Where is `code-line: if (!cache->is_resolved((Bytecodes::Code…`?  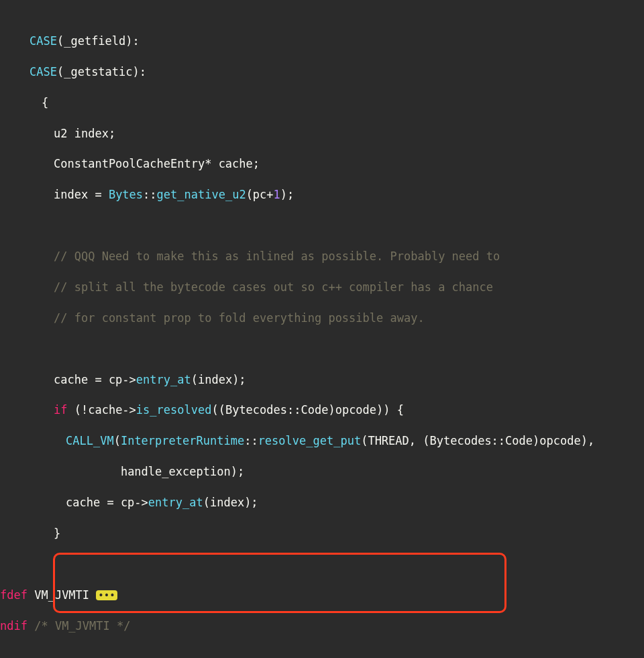
code-line: if (!cache->is_resolved((Bytecodes::Code… is located at coordinates (322, 410).